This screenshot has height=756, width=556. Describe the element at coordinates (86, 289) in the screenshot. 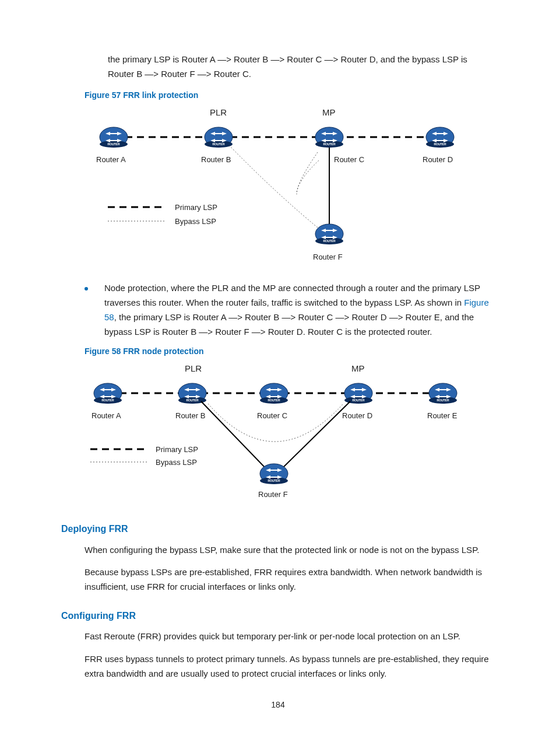

I see `bullet-icon` at that location.